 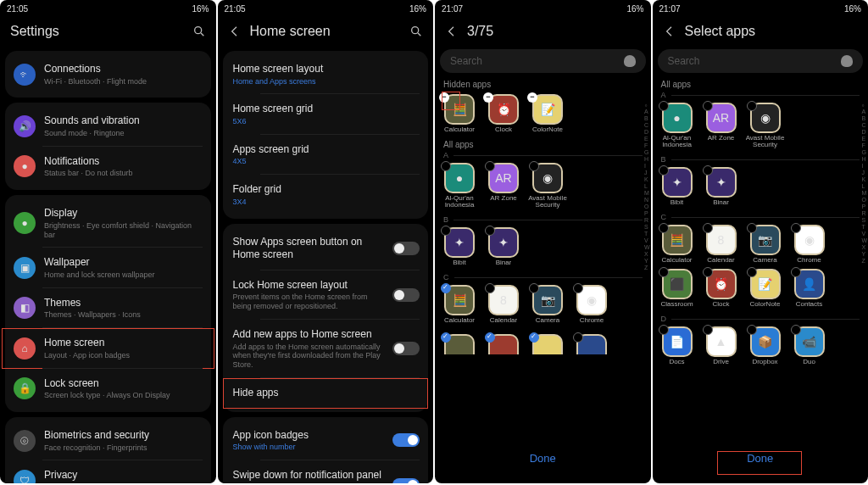 What do you see at coordinates (810, 346) in the screenshot?
I see `app-item: 📹Duo` at bounding box center [810, 346].